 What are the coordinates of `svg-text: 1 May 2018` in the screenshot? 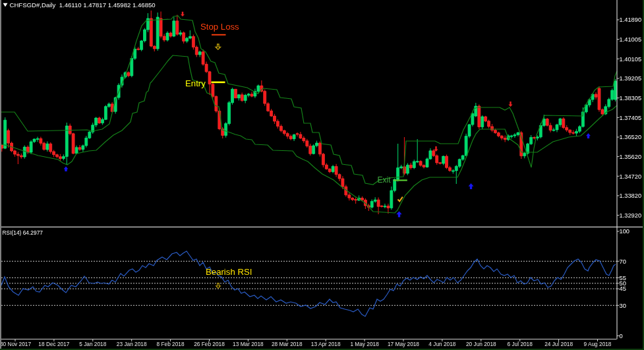 It's located at (365, 344).